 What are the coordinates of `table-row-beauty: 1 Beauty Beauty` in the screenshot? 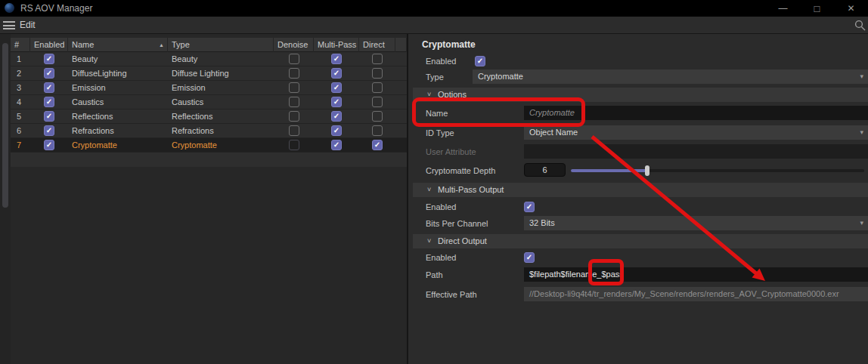 It's located at (209, 59).